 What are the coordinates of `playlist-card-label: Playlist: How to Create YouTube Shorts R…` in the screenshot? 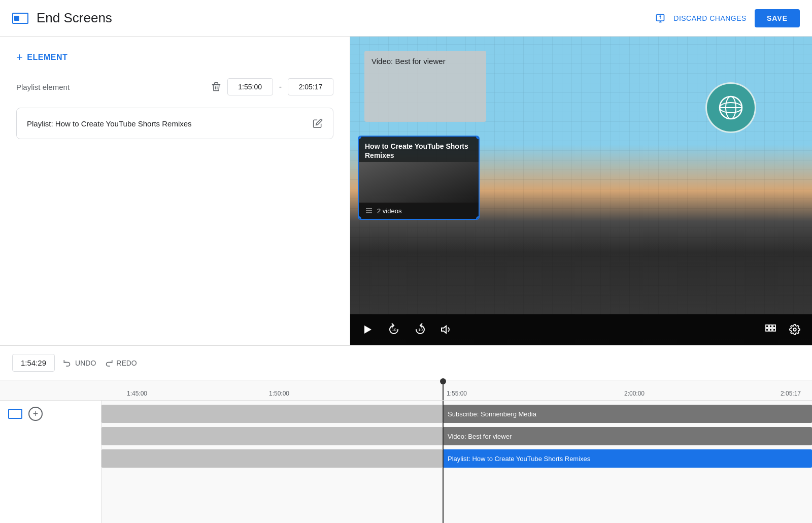 It's located at (110, 124).